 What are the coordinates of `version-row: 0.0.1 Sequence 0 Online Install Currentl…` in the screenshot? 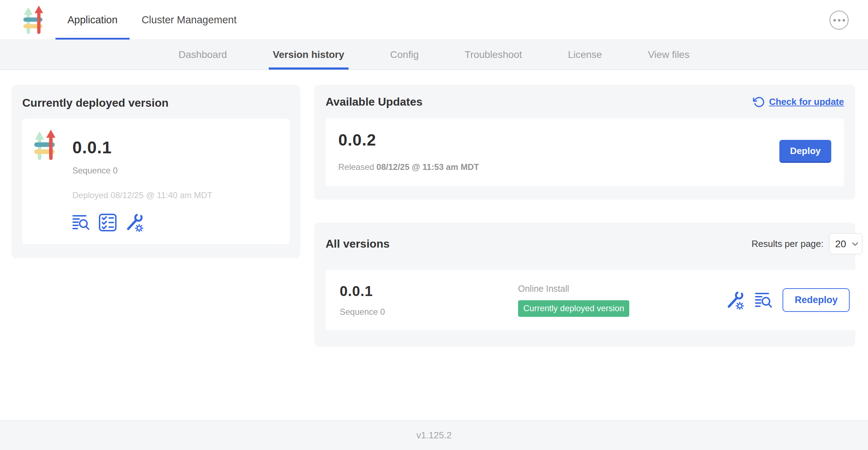 It's located at (595, 300).